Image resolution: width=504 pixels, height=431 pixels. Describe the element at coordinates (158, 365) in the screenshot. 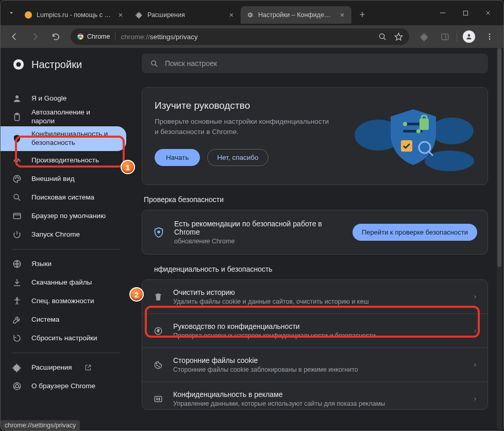

I see `cookie-icon` at that location.